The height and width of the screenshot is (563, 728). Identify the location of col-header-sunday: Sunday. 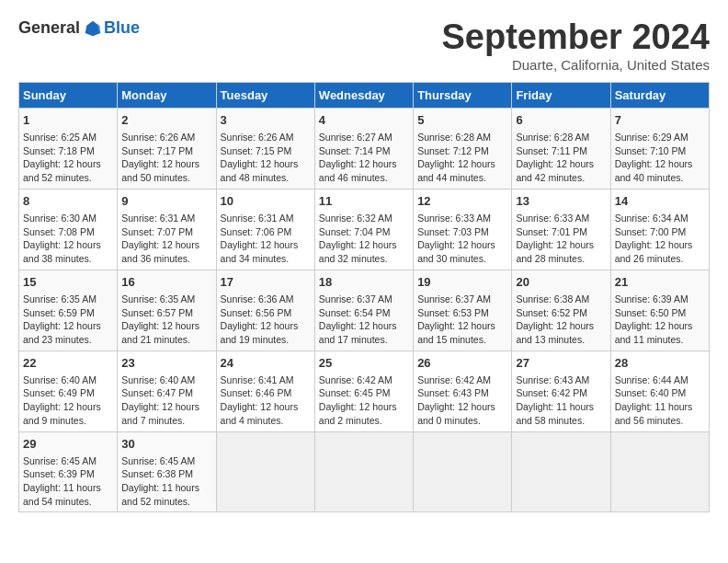
(68, 95).